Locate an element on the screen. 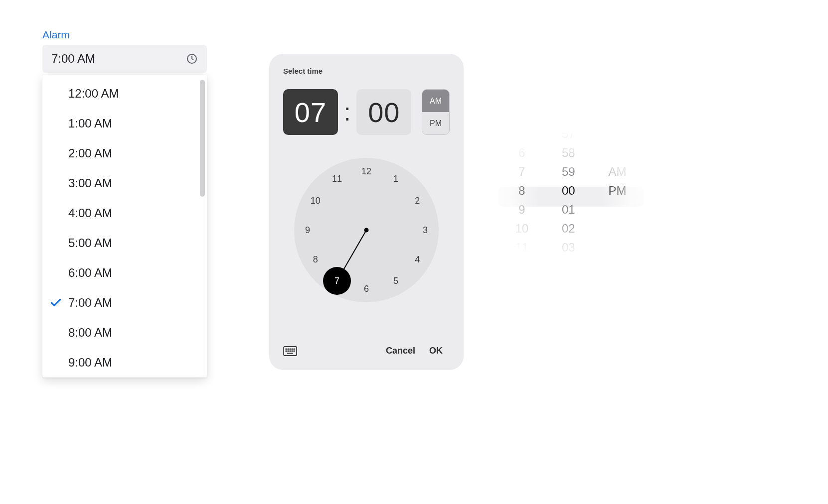 This screenshot has height=504, width=828. clock-center is located at coordinates (367, 230).